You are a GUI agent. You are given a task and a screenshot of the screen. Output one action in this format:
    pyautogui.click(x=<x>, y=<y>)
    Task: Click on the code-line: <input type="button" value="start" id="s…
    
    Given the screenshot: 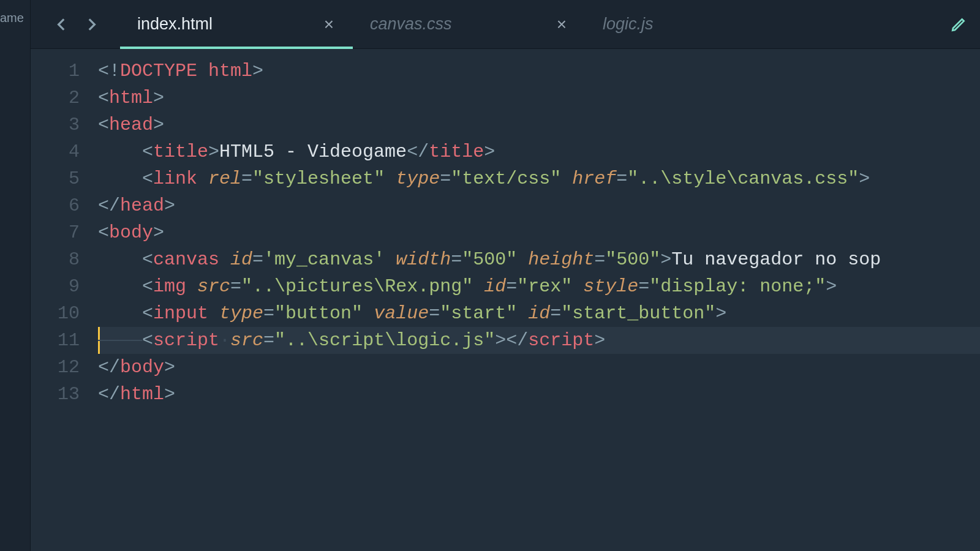 What is the action you would take?
    pyautogui.click(x=539, y=313)
    